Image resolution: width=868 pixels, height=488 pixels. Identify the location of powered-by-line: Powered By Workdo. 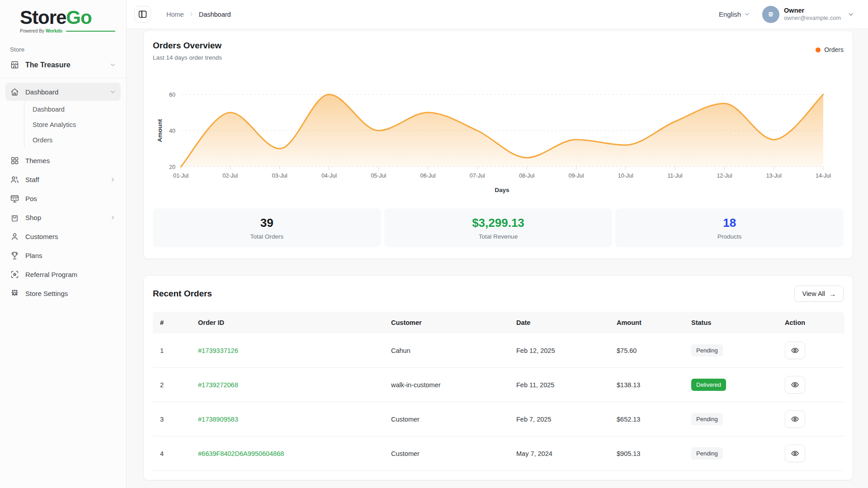
(68, 31).